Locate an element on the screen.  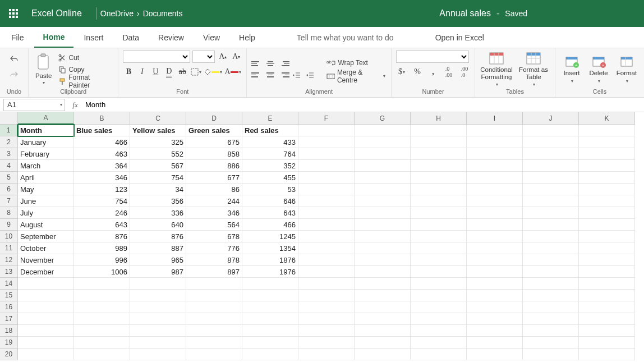
cell-J3 is located at coordinates (551, 154).